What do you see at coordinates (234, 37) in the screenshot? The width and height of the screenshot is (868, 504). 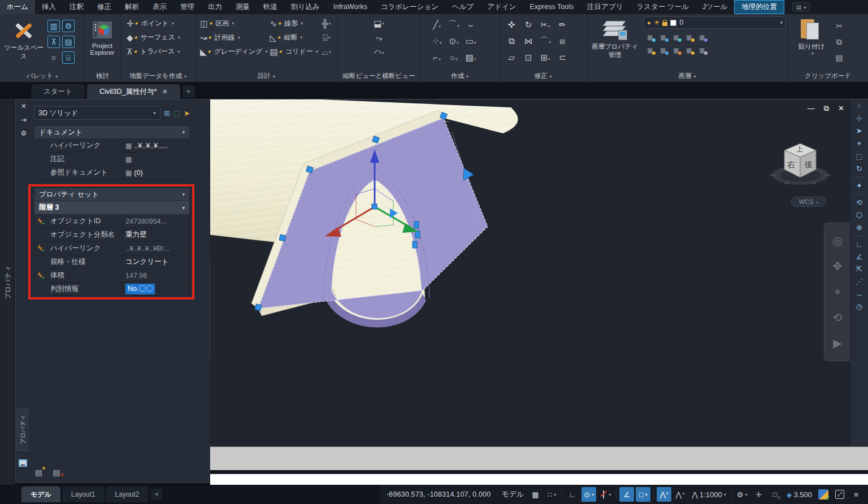 I see `feature-line-button: ↝★計画線` at bounding box center [234, 37].